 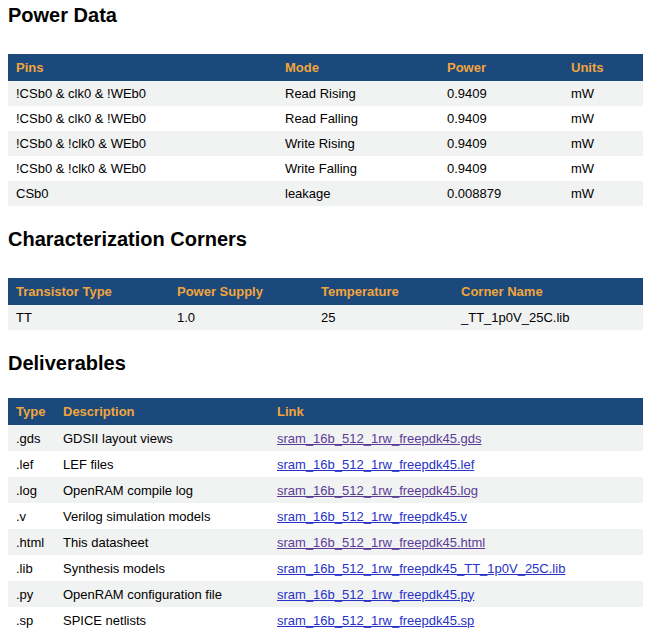 I want to click on cell-type: .v, so click(x=32, y=516).